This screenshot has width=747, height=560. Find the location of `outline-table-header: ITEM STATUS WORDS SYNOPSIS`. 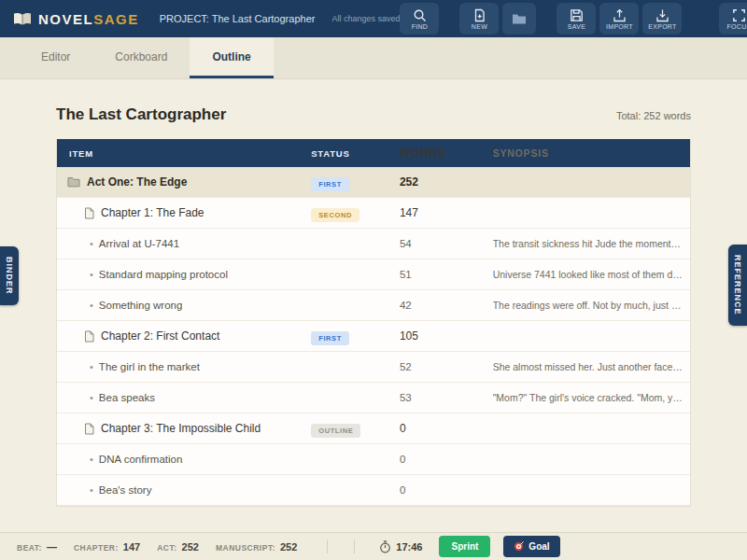

outline-table-header: ITEM STATUS WORDS SYNOPSIS is located at coordinates (374, 153).